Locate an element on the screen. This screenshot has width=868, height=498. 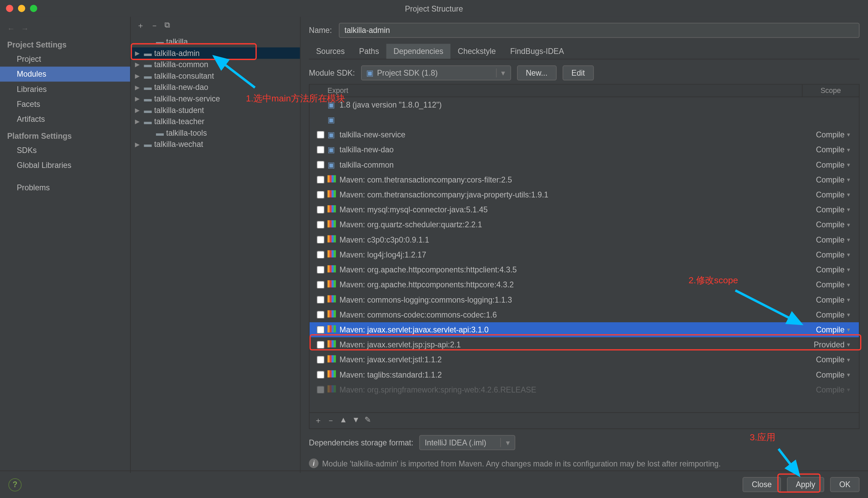
dependency-row: Maven: taglibs:standard:1.1.2Compile▾ is located at coordinates (584, 375).